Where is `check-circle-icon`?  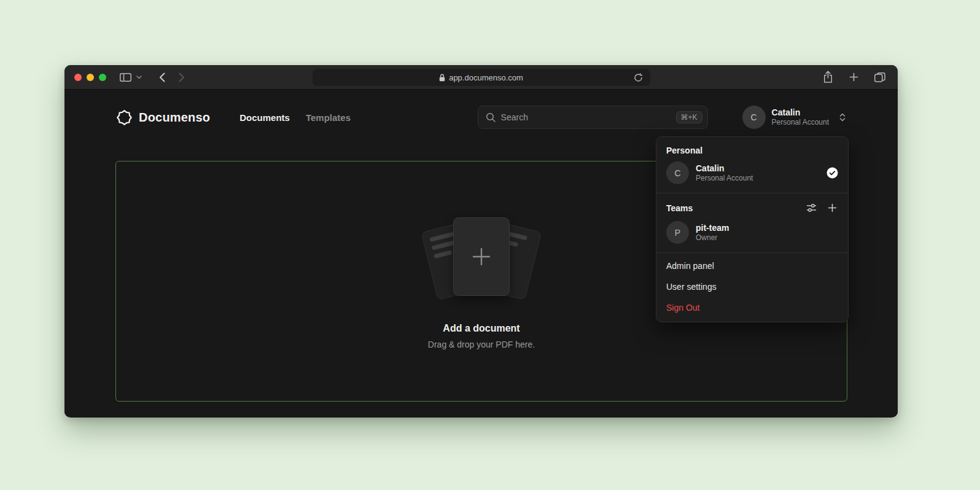 check-circle-icon is located at coordinates (833, 173).